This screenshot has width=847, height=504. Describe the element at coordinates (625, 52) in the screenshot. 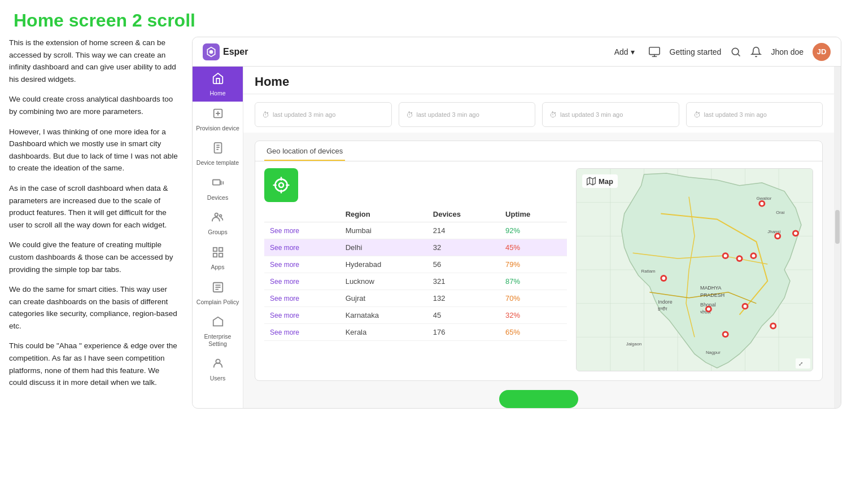

I see `add-button: Add ▾` at that location.